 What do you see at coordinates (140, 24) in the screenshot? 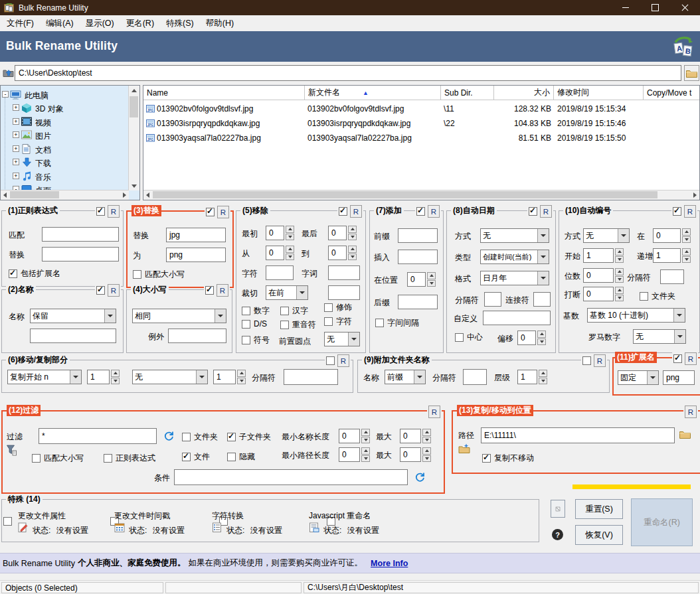
I see `menu-rename: 更名(R)` at bounding box center [140, 24].